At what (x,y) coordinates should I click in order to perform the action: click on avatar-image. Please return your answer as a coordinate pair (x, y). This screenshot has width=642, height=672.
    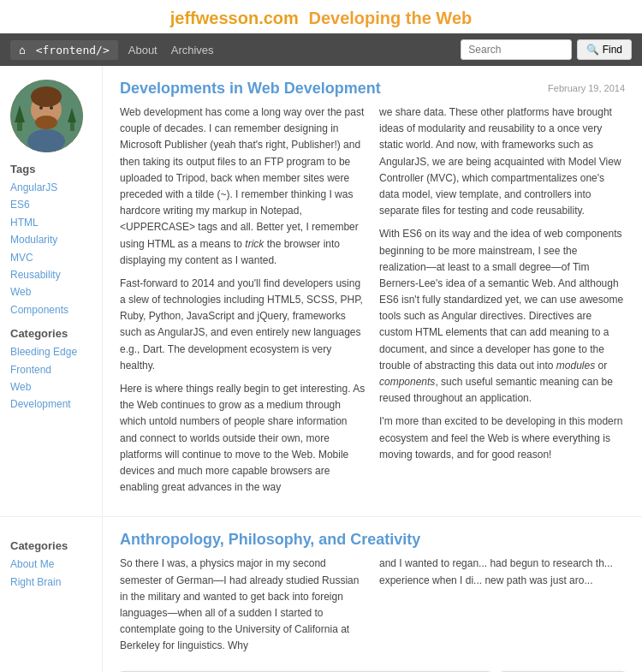
    Looking at the image, I should click on (46, 116).